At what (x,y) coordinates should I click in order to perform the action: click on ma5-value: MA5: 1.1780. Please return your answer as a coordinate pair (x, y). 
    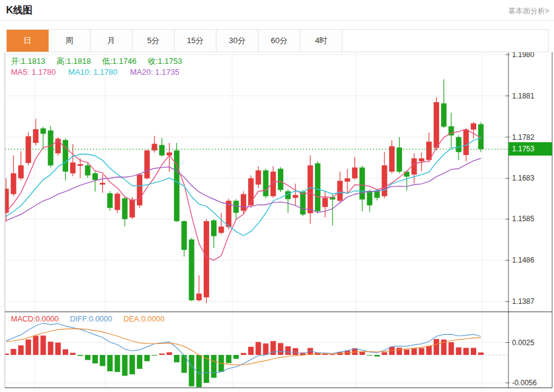
    Looking at the image, I should click on (33, 72).